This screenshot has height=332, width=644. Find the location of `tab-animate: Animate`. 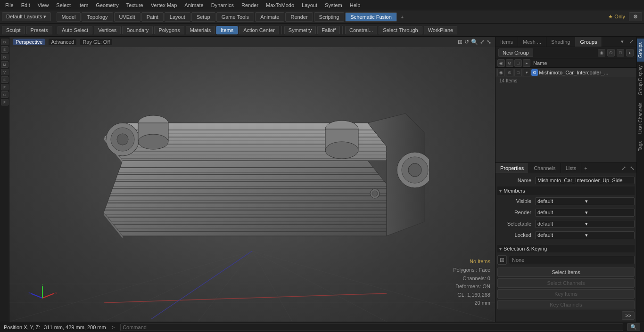

tab-animate: Animate is located at coordinates (270, 17).